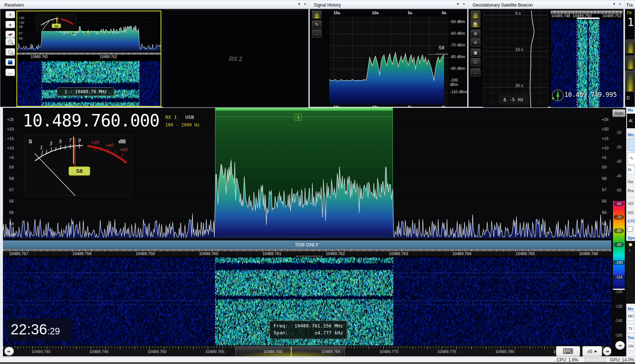 The width and height of the screenshot is (635, 364). I want to click on rx1-thumbnail: +20+10S9S7S5 S8 10489.76010489.762, so click(89, 58).